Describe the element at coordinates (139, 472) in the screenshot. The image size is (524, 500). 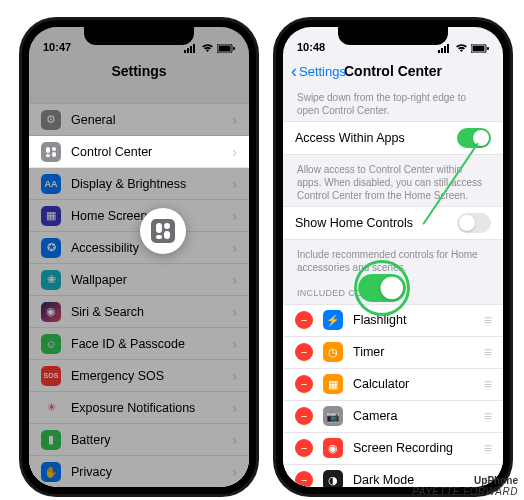
I see `settings-row-privacy: ✋Privacy›` at that location.